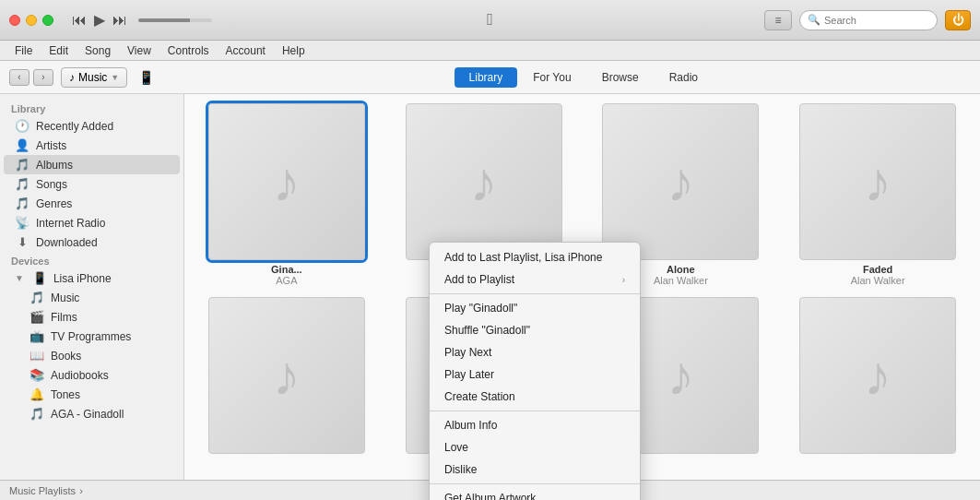  Describe the element at coordinates (535, 425) in the screenshot. I see `ctx-album-info: Album Info` at that location.